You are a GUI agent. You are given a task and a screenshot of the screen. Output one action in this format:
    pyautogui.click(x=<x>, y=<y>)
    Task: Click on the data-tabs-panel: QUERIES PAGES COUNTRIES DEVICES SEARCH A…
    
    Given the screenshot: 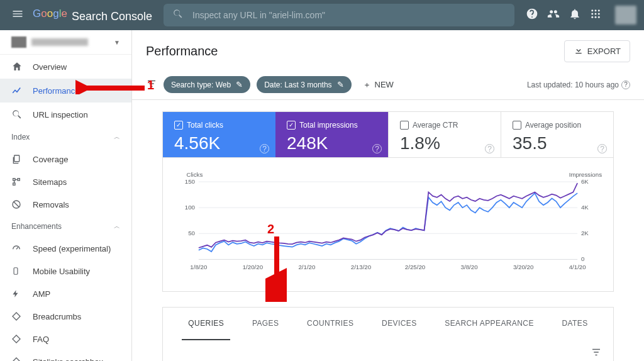 What is the action you would take?
    pyautogui.click(x=388, y=334)
    